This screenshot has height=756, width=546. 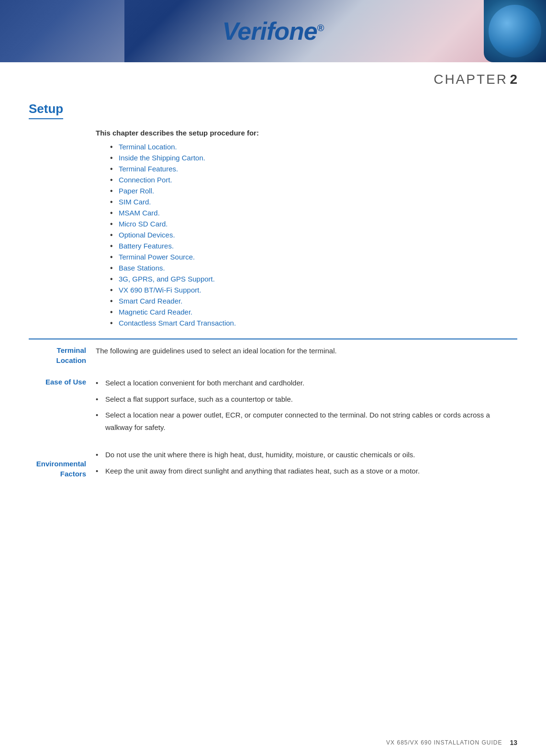 What do you see at coordinates (314, 323) in the screenshot?
I see `list-item: Contactless Smart Card Transaction.` at bounding box center [314, 323].